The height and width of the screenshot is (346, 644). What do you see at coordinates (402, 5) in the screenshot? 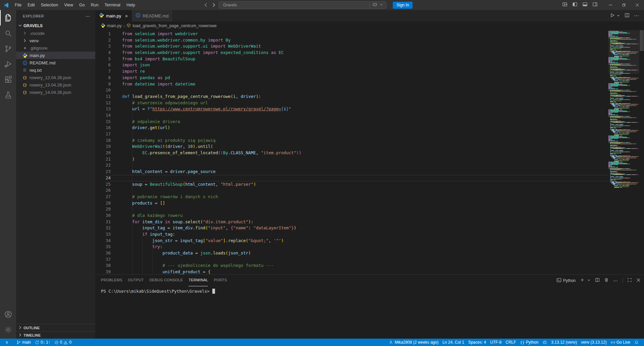
I see `sign-in-button: Sign In` at bounding box center [402, 5].